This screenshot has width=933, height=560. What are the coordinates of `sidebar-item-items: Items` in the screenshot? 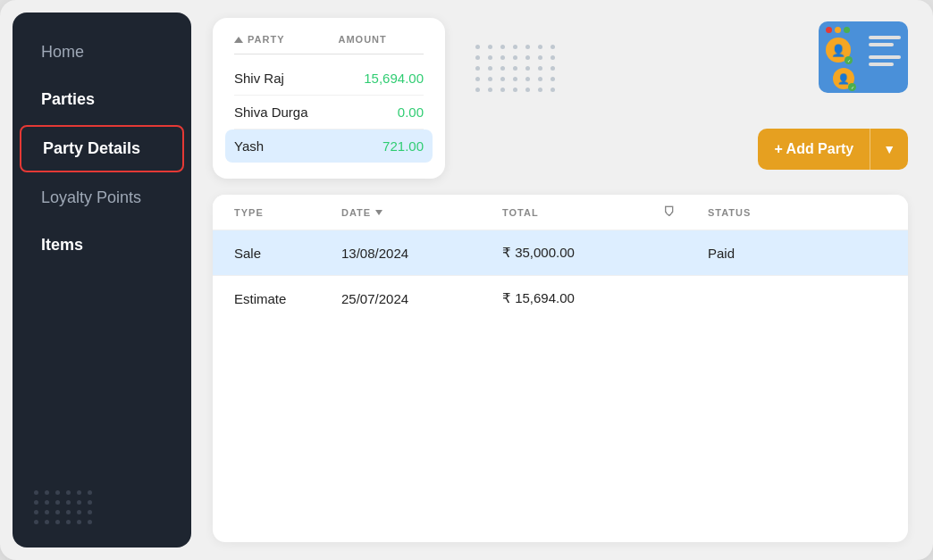 It's located at (102, 245).